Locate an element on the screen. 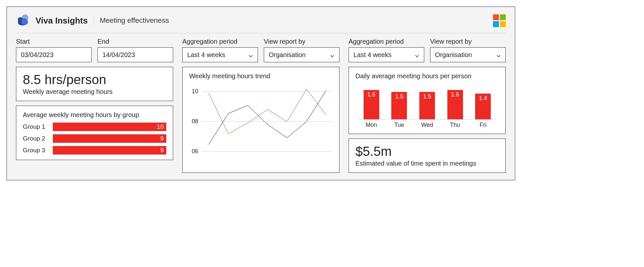  group-bar-value: 10 is located at coordinates (160, 127).